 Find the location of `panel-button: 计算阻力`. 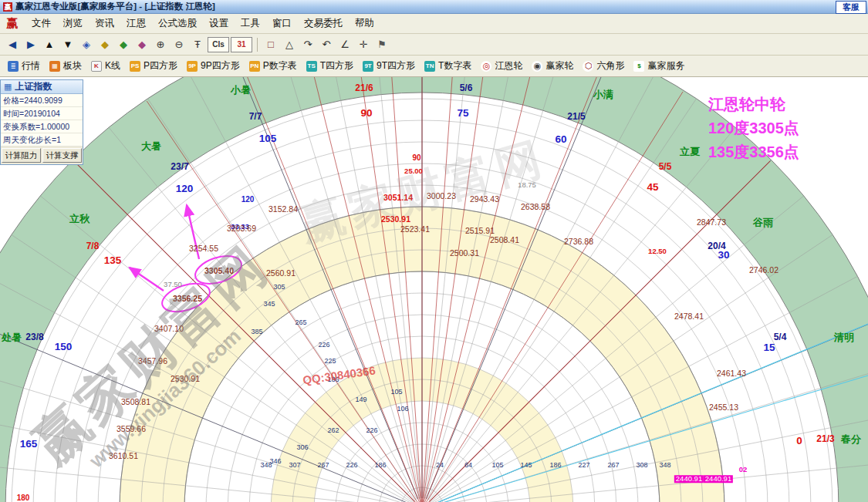

panel-button: 计算阻力 is located at coordinates (22, 156).